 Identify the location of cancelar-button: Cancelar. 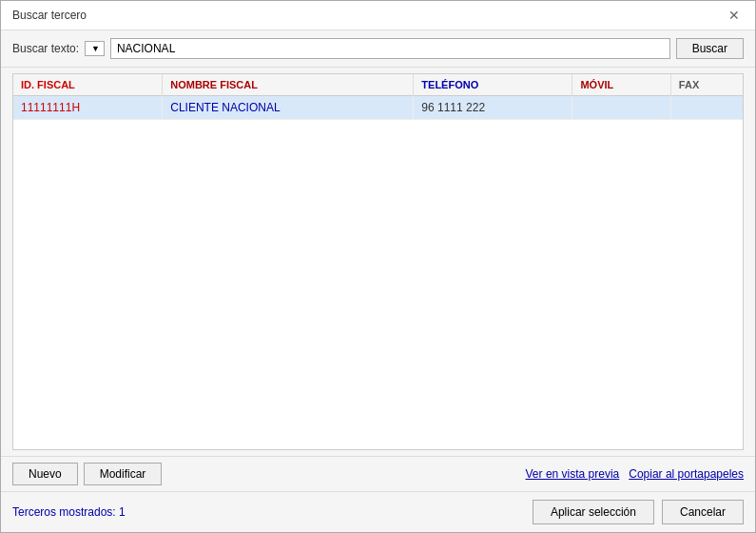
(703, 512).